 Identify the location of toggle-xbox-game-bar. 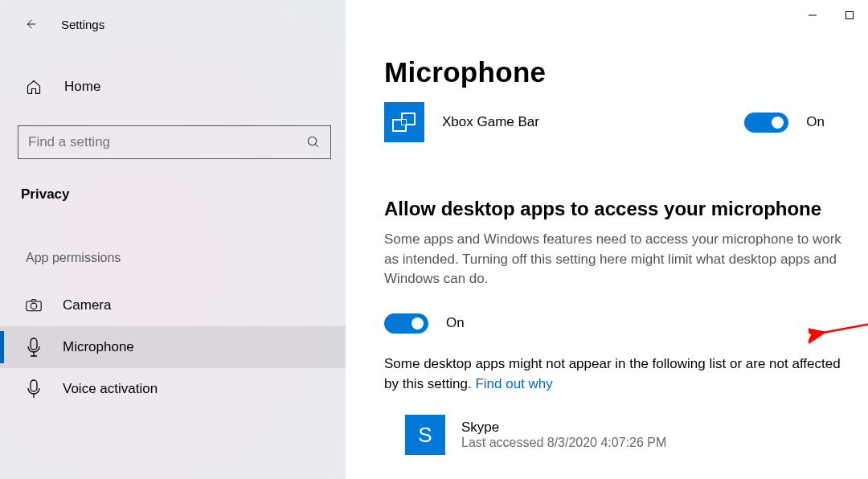
(767, 122).